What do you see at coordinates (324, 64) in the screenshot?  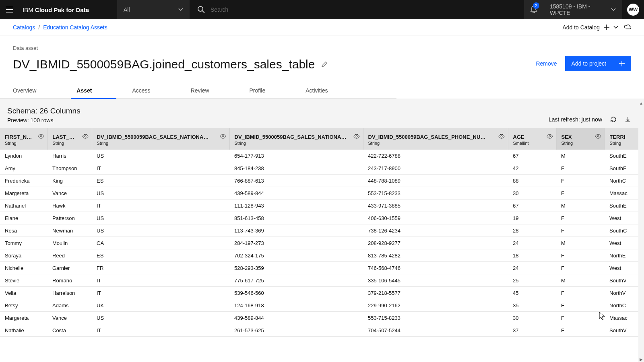 I see `edit-icon` at bounding box center [324, 64].